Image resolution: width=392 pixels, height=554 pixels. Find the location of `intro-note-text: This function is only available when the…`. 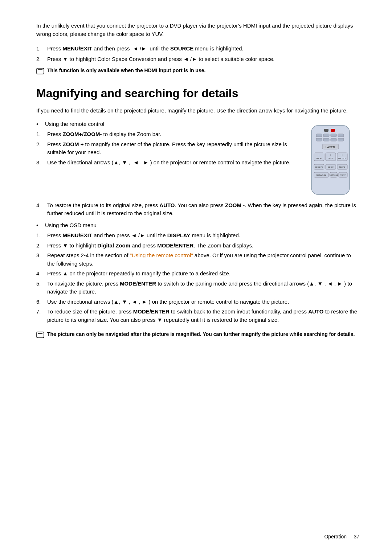

intro-note-text: This function is only available when the… is located at coordinates (126, 70).